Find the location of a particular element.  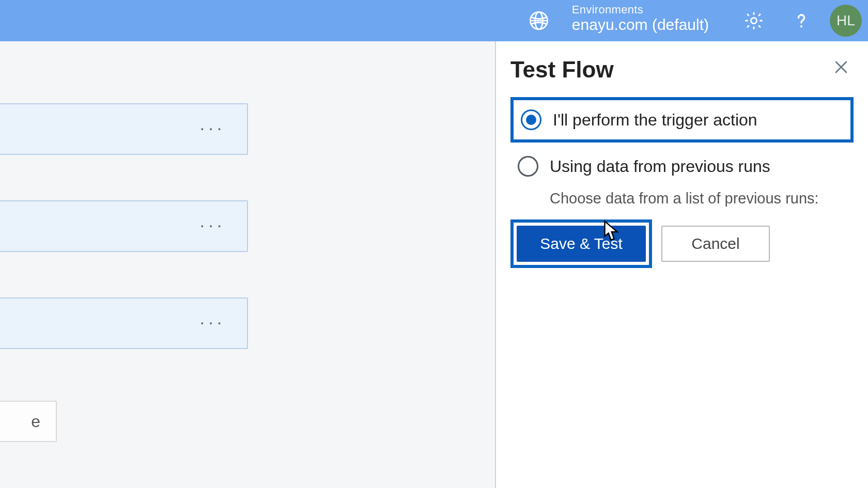

avatar: HL is located at coordinates (846, 21).